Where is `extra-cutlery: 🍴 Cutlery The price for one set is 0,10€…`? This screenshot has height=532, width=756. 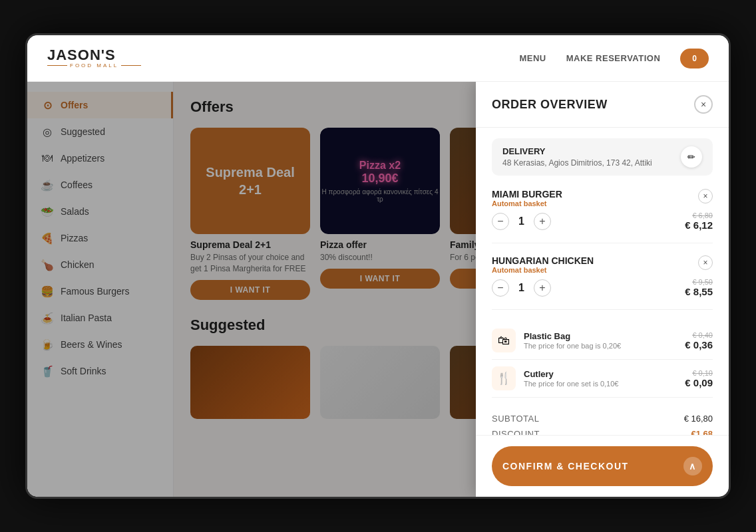
extra-cutlery: 🍴 Cutlery The price for one set is 0,10€… is located at coordinates (602, 379).